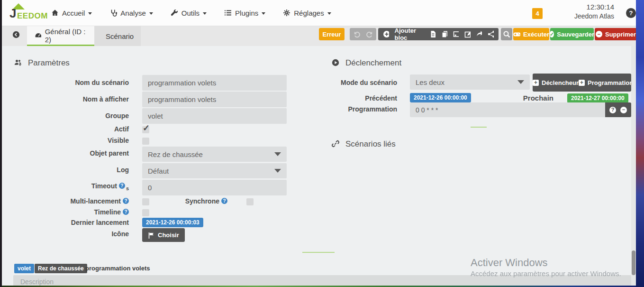 The image size is (644, 287). I want to click on jeedom-logo: J EEDOM, so click(30, 13).